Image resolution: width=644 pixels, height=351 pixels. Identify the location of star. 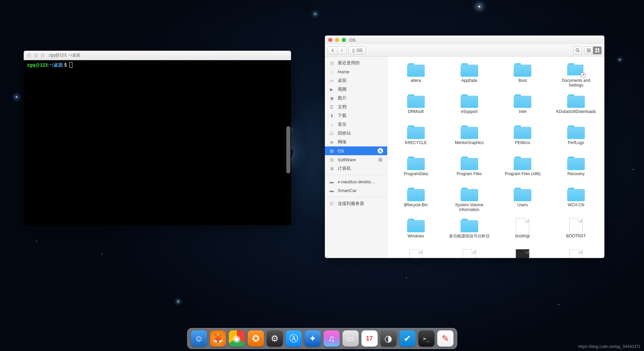
(479, 7).